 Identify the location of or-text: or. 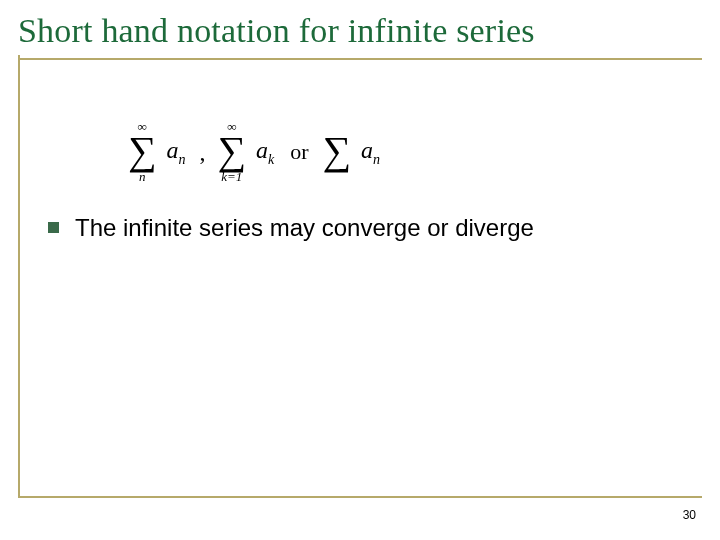
(299, 152).